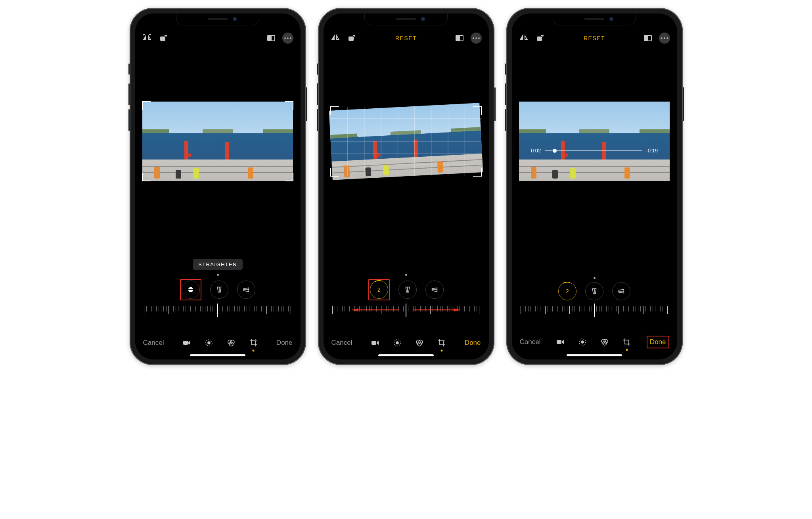 The width and height of the screenshot is (812, 519). Describe the element at coordinates (652, 151) in the screenshot. I see `scrub-remaining-time: -0:19` at that location.